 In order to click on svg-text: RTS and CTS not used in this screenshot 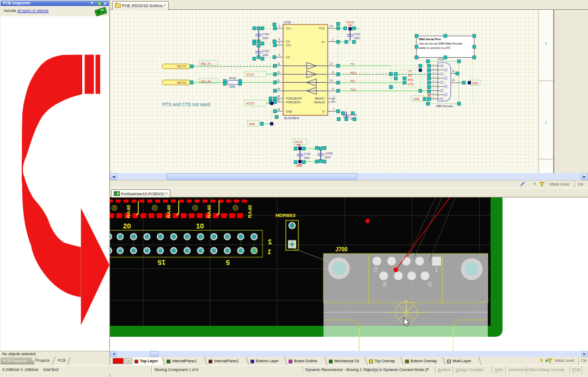, I will do `click(186, 104)`.